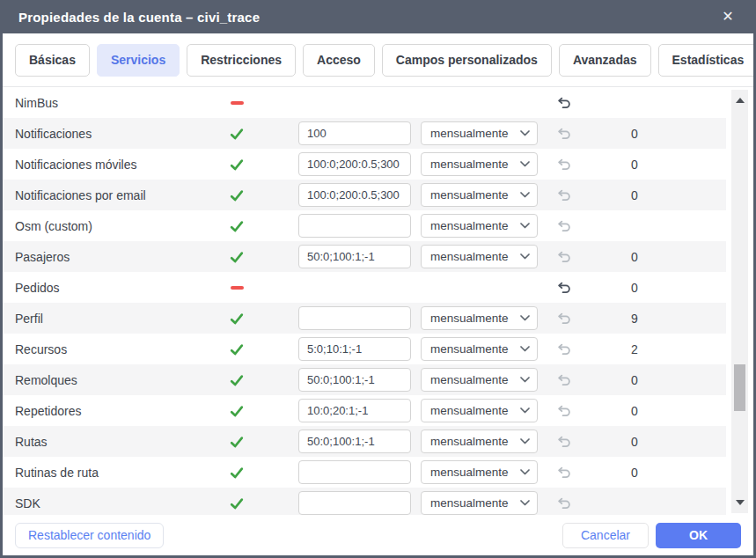  Describe the element at coordinates (364, 134) in the screenshot. I see `table-row: Notificaciones mensualmente 0` at that location.